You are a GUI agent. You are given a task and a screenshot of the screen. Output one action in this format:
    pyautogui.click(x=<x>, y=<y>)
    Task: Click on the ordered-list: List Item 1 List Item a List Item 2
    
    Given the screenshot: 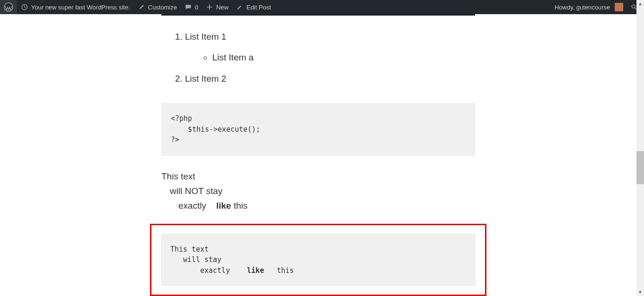 What is the action you would take?
    pyautogui.click(x=318, y=58)
    